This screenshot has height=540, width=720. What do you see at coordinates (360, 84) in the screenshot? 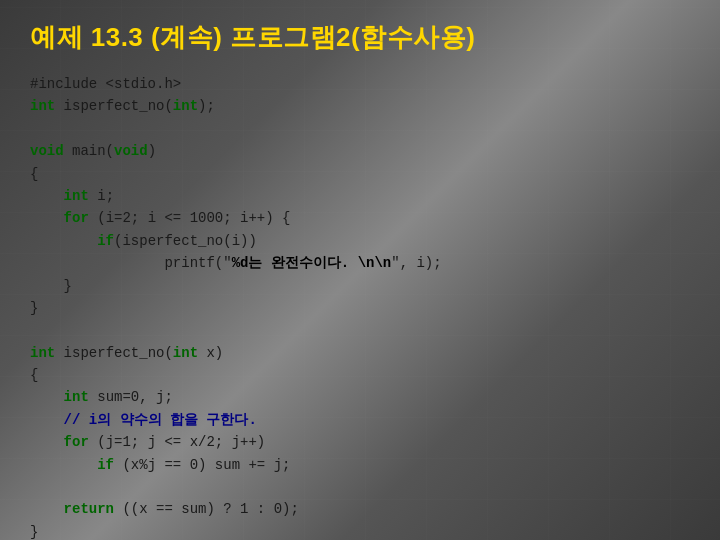
I see `code-line-1: #include <stdio.h>` at bounding box center [360, 84].